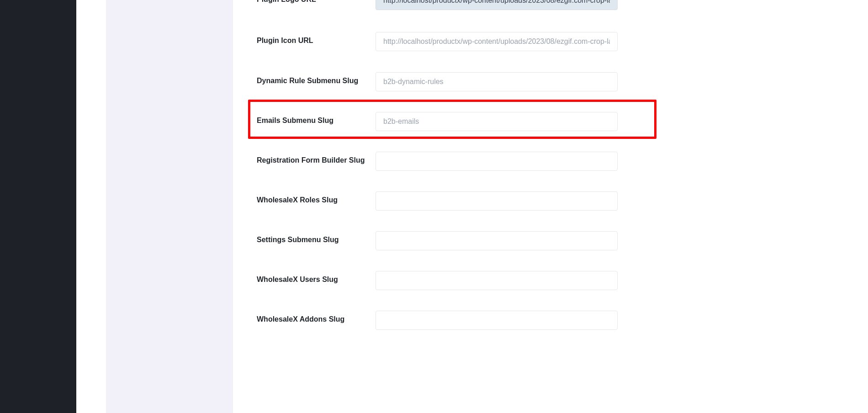  Describe the element at coordinates (550, 5) in the screenshot. I see `field-row-plugin-logo-url: Plugin Logo URL` at that location.